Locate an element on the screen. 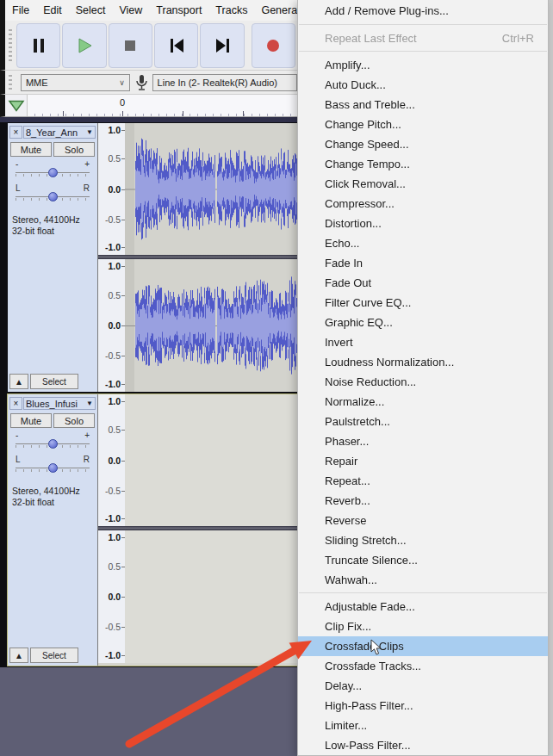 Image resolution: width=553 pixels, height=756 pixels. menu-item-filter-curve-eq: Filter Curve EQ... is located at coordinates (423, 303).